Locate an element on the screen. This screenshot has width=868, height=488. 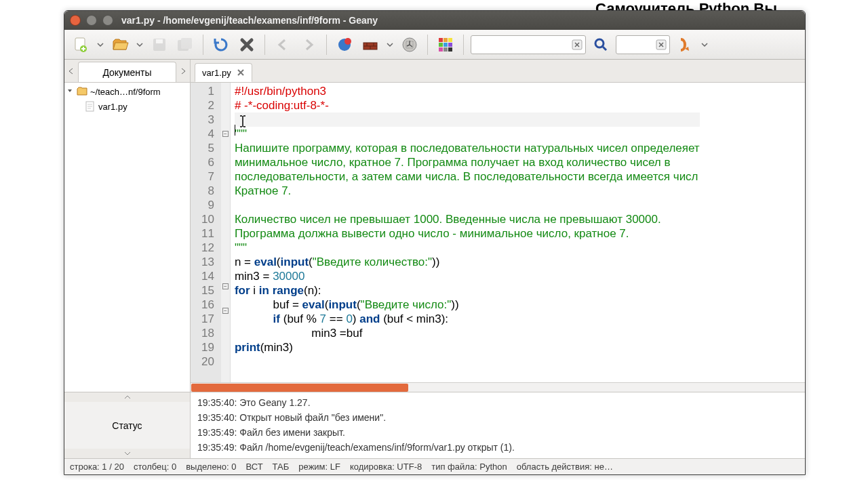
sidebar-header: Документы is located at coordinates (127, 71).